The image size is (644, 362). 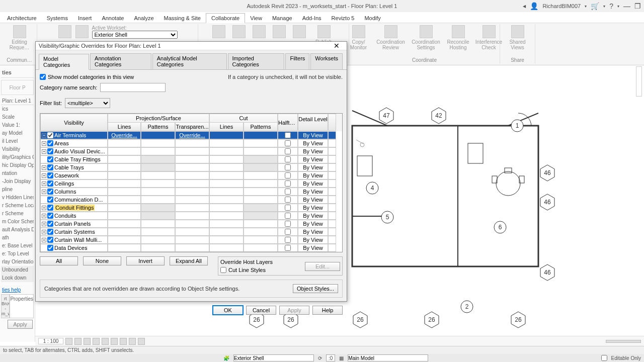 What do you see at coordinates (123, 341) in the screenshot?
I see `show-crop-icon` at bounding box center [123, 341].